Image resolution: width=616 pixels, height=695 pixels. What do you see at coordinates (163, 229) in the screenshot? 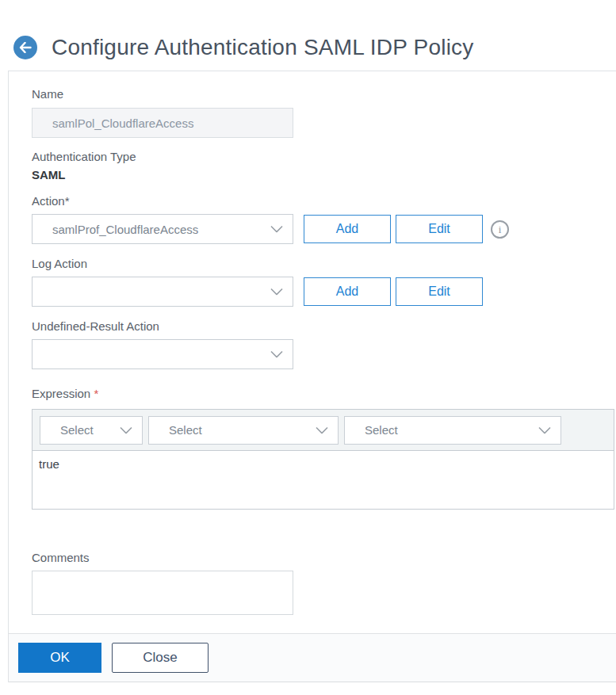
I see `action-select: samlProf_CloudflareAccess` at bounding box center [163, 229].